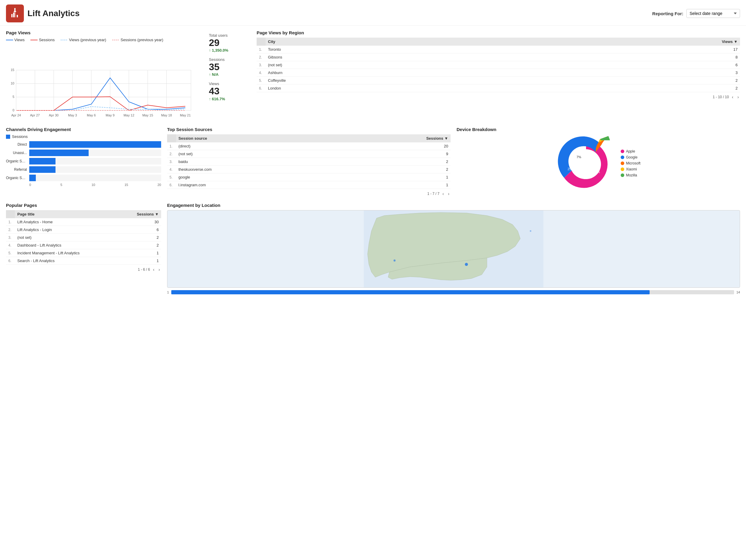 This screenshot has height=560, width=746. I want to click on svg-text: May 15, so click(148, 115).